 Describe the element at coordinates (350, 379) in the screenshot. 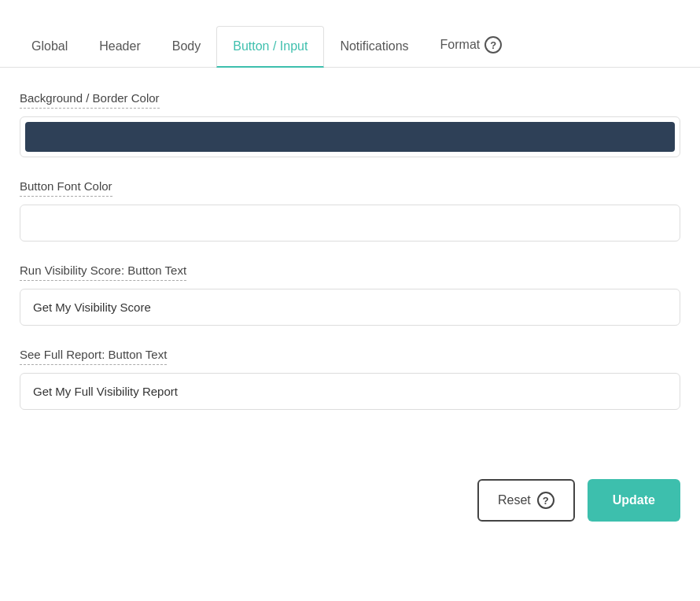

I see `full-report-section: See Full Report: Button Text` at that location.